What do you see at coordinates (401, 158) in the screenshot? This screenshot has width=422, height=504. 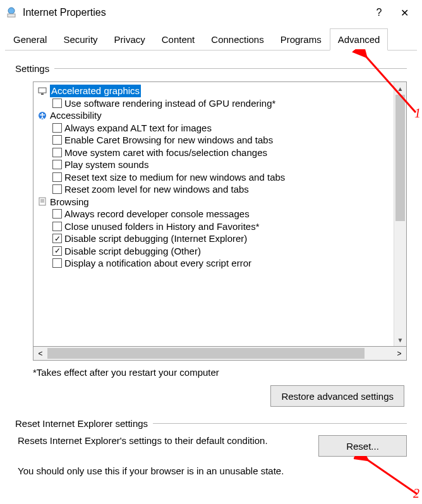 I see `scroll-thumb` at bounding box center [401, 158].